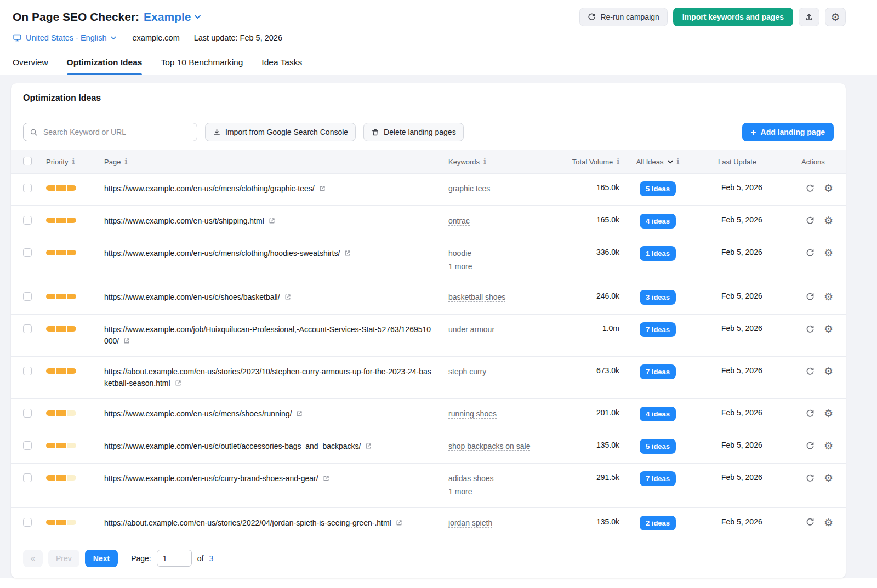  Describe the element at coordinates (623, 17) in the screenshot. I see `rerun-campaign-button: Re-run campaign` at that location.